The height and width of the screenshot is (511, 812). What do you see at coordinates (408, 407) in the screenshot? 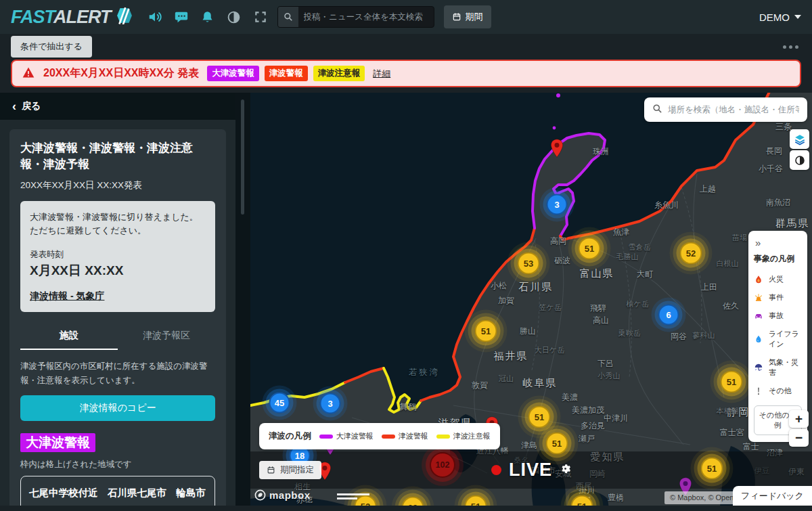
I see `map-label: 舞鶴` at bounding box center [408, 407].